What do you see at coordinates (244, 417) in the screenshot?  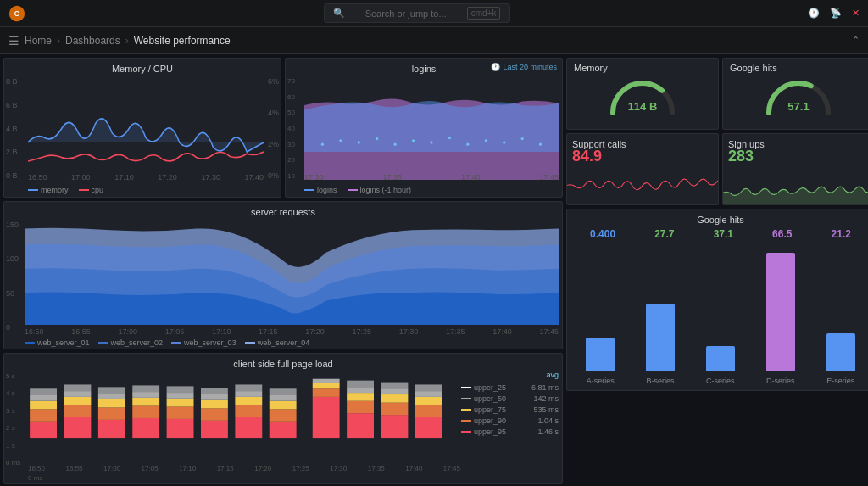 I see `page-load-chart` at bounding box center [244, 417].